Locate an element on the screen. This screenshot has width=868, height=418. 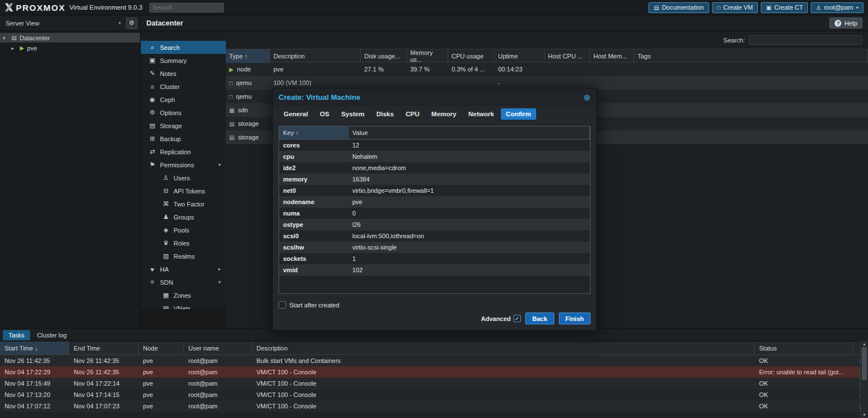
tree-expander-icon: ▾ is located at coordinates (6, 38).